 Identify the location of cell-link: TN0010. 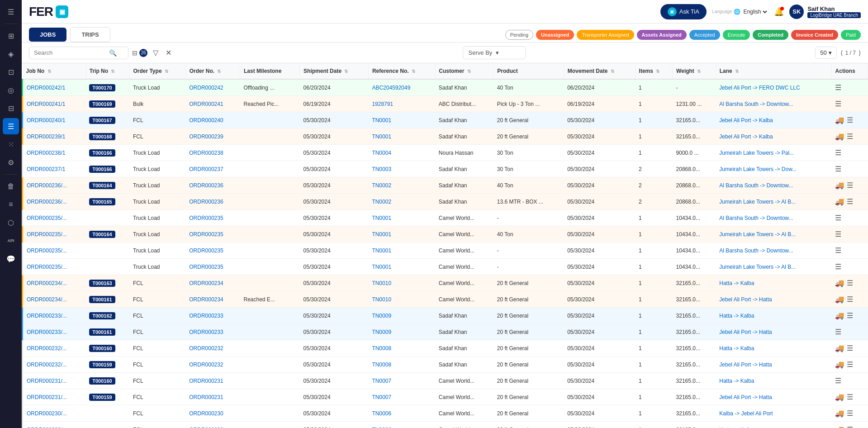
(382, 283).